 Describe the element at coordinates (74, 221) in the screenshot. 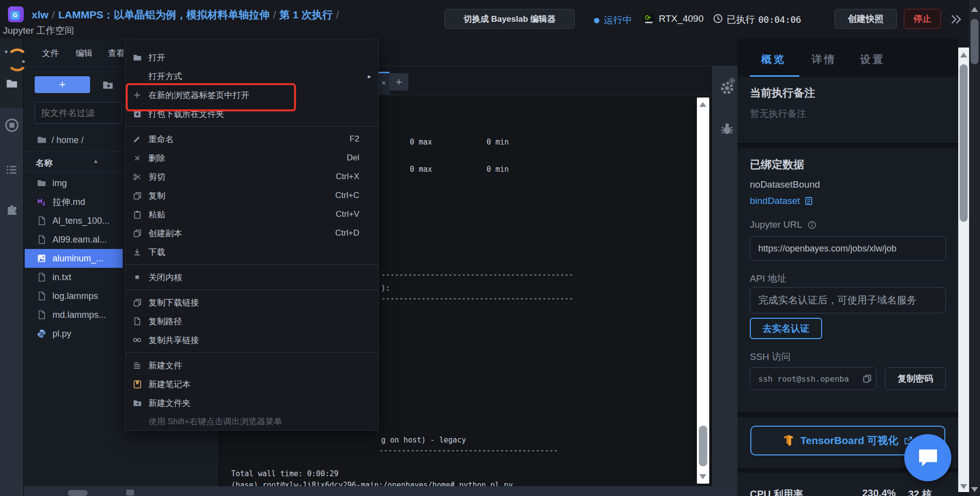

I see `file-row: Al_tens_100...` at that location.